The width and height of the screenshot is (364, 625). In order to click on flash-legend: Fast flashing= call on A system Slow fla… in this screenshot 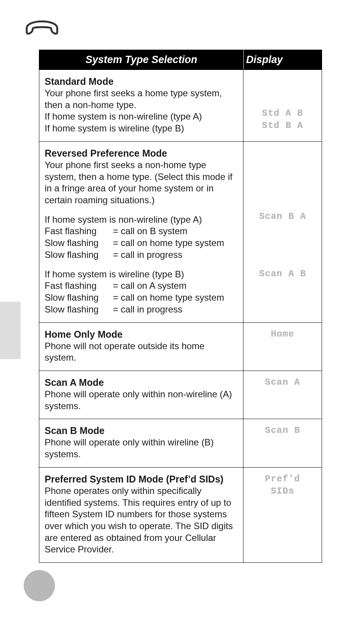, I will do `click(141, 298)`.